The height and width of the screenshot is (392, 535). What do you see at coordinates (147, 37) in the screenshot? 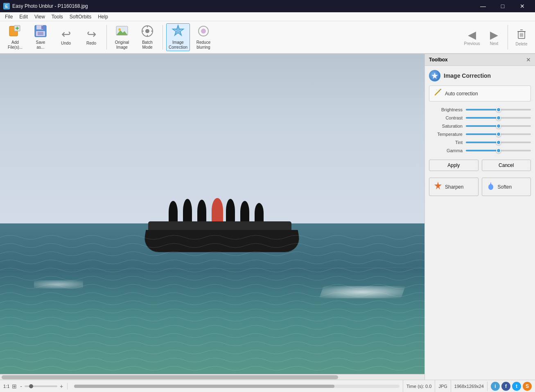
I see `batch-mode-button: BatchMode` at bounding box center [147, 37].